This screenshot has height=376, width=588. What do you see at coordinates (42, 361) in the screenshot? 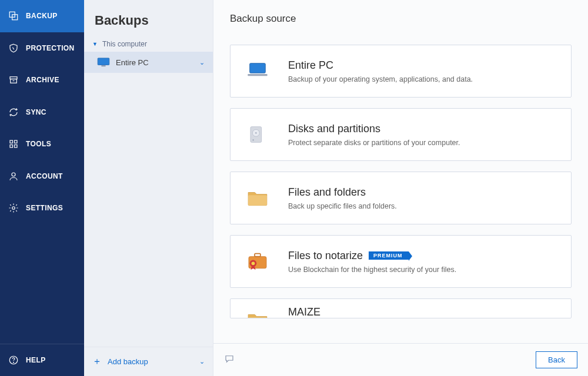
I see `sidebar-item-help: HELP` at bounding box center [42, 361].